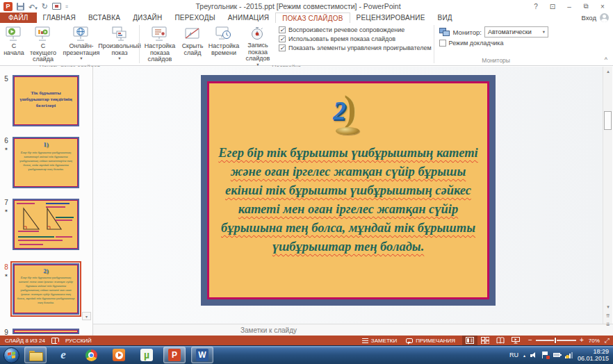 Image resolution: width=613 pixels, height=364 pixels. What do you see at coordinates (607, 121) in the screenshot?
I see `scrollbar-thumb` at bounding box center [607, 121].